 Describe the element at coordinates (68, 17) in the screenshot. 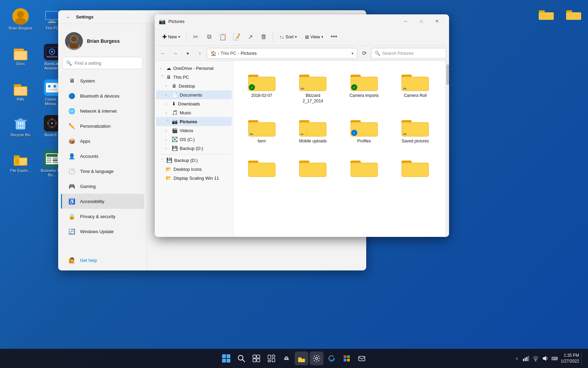

I see `settings-back-button: ←` at that location.